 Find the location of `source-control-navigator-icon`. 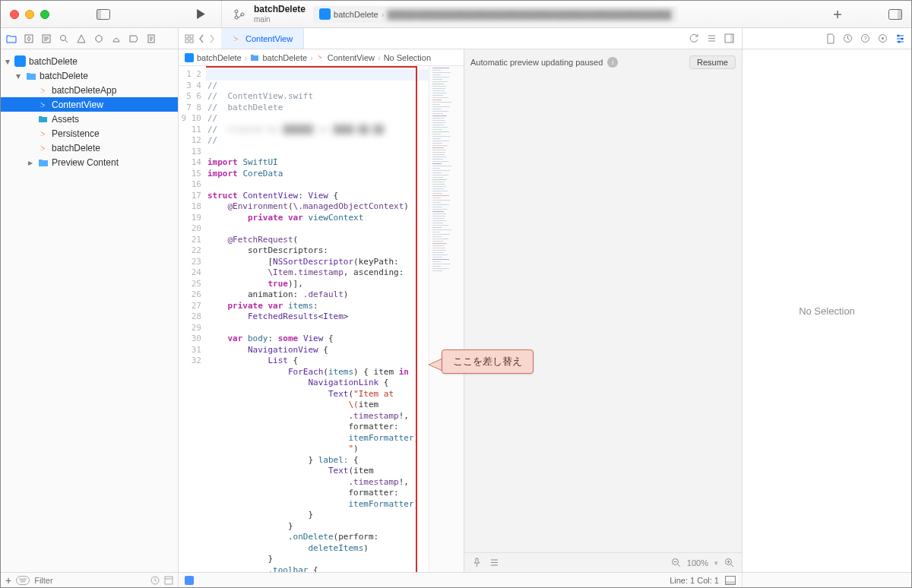

source-control-navigator-icon is located at coordinates (29, 38).